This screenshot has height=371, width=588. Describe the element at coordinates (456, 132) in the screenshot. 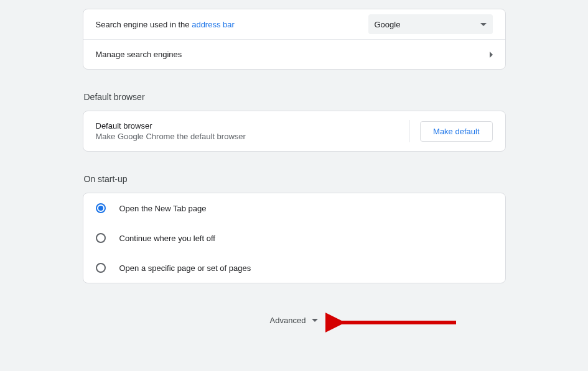

I see `make-default-button: Make default` at that location.